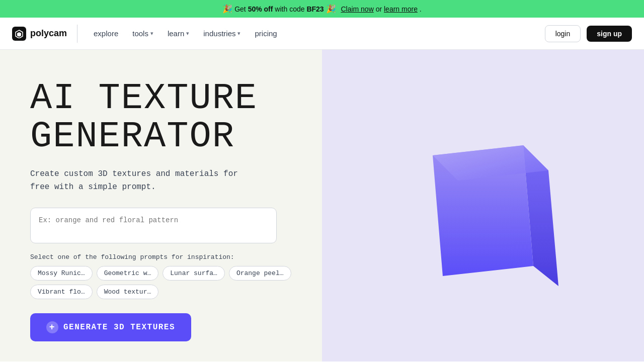  What do you see at coordinates (161, 257) in the screenshot?
I see `suggestions-label: Select one of the following prompts for …` at bounding box center [161, 257].